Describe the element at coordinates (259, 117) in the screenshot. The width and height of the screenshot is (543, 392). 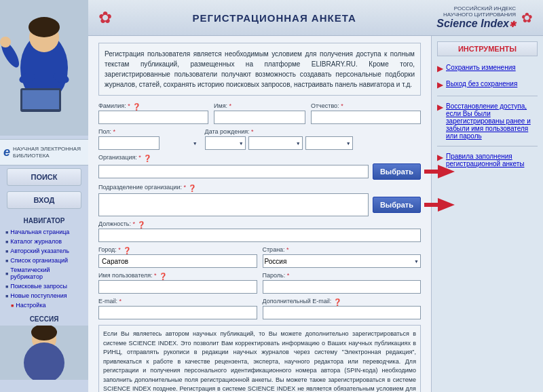
I see `firstname-input` at that location.